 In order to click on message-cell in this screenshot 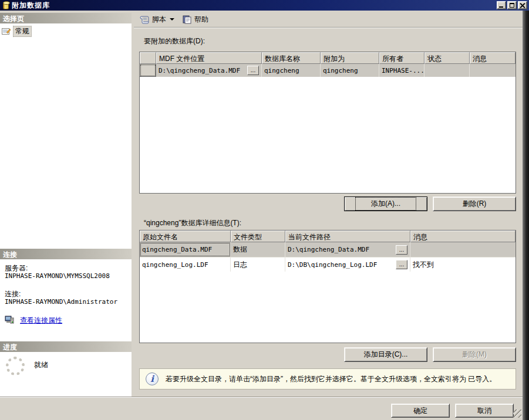, I will do `click(493, 70)`.